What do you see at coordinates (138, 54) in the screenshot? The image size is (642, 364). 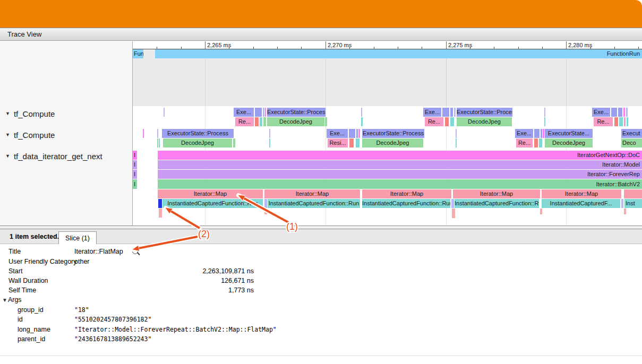 I see `trace-slice: Fun` at bounding box center [138, 54].